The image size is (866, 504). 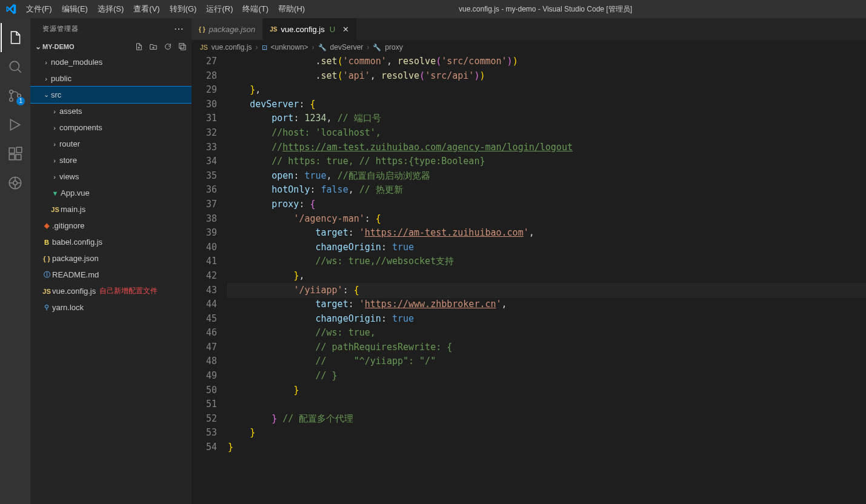 What do you see at coordinates (204, 90) in the screenshot?
I see `line-number: 29` at bounding box center [204, 90].